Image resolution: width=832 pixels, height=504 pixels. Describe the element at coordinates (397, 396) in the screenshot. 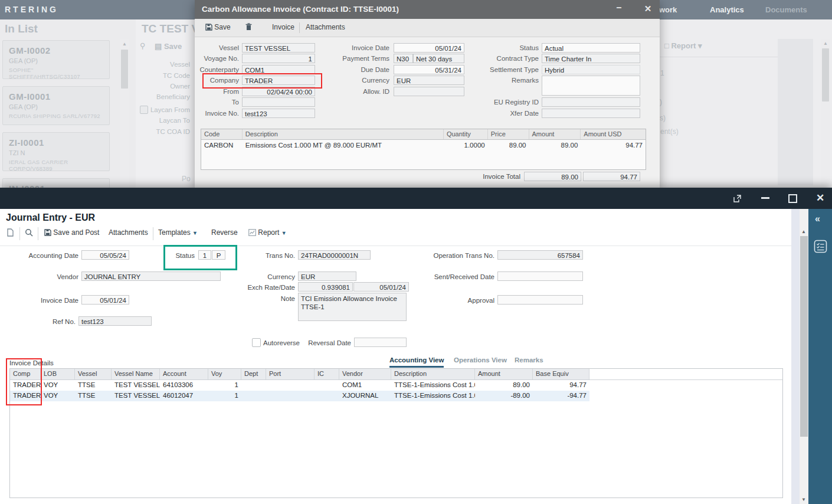

I see `table-row: TRADER VOY TTSE TEST VESSEL 46012047 1 X…` at that location.